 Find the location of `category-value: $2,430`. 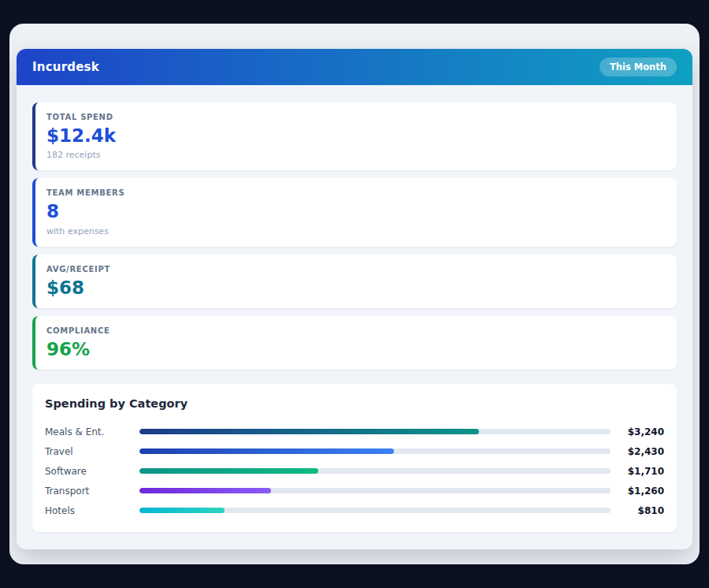

category-value: $2,430 is located at coordinates (641, 452).